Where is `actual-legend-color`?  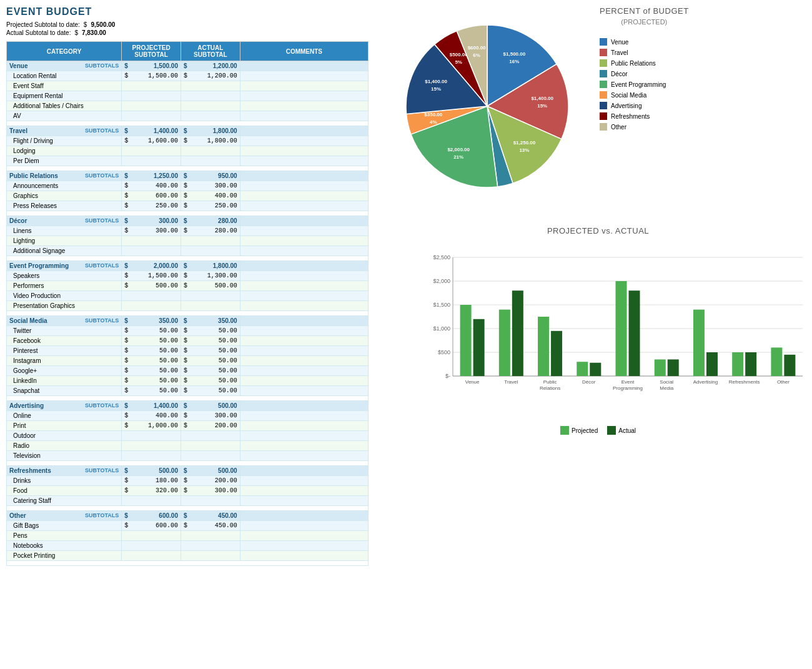 actual-legend-color is located at coordinates (611, 430).